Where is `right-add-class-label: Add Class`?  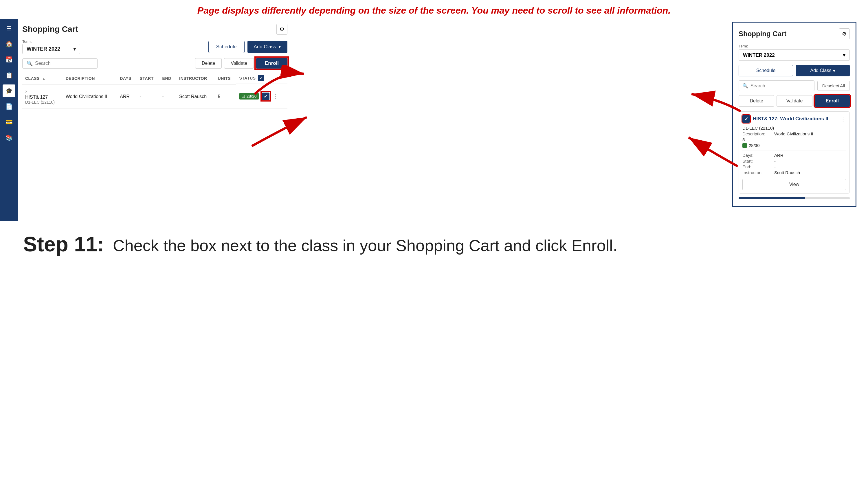
right-add-class-label: Add Class is located at coordinates (821, 71).